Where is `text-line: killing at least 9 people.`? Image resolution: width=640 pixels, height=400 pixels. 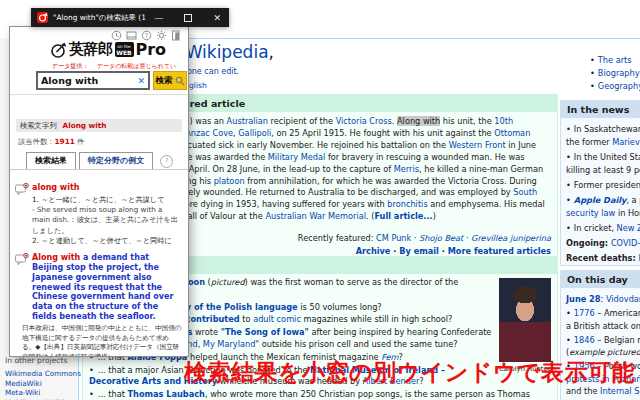
text-line: killing at least 9 people. is located at coordinates (603, 170).